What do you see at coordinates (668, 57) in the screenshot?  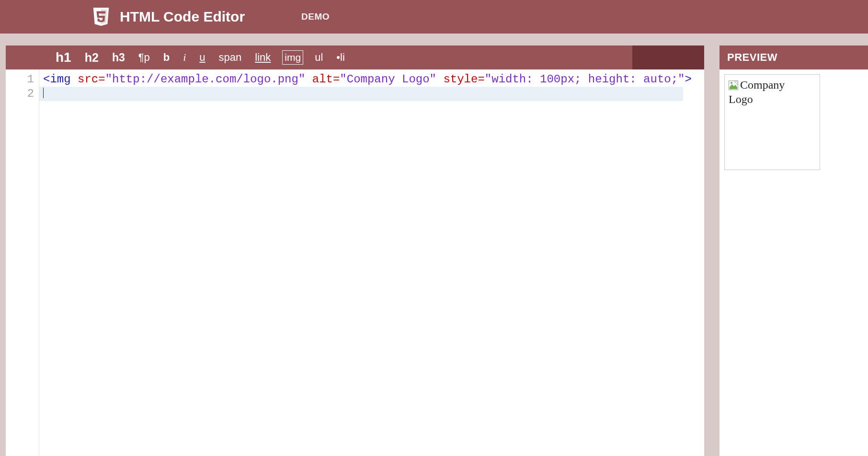 I see `toolbar-accent` at bounding box center [668, 57].